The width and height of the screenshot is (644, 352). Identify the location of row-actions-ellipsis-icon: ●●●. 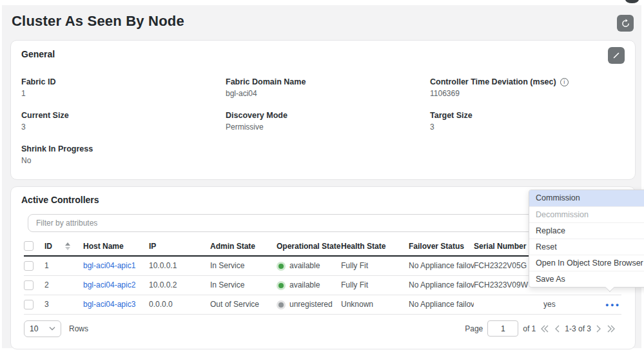
(613, 305).